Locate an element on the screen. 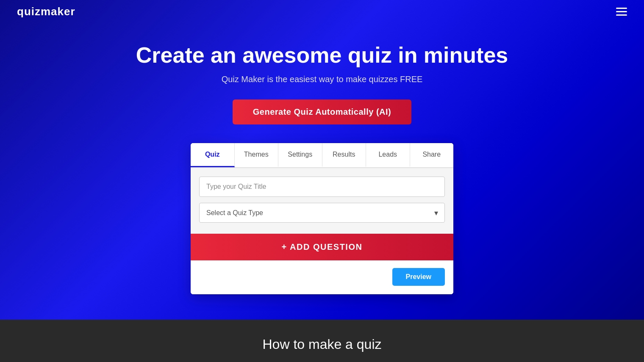  menu-icon is located at coordinates (622, 12).